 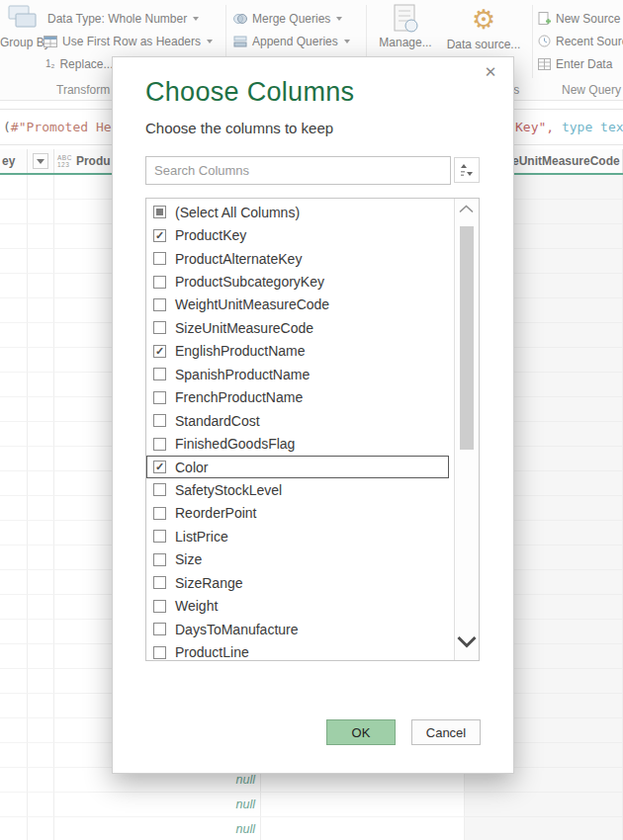 What do you see at coordinates (14, 161) in the screenshot?
I see `column-header: ey` at bounding box center [14, 161].